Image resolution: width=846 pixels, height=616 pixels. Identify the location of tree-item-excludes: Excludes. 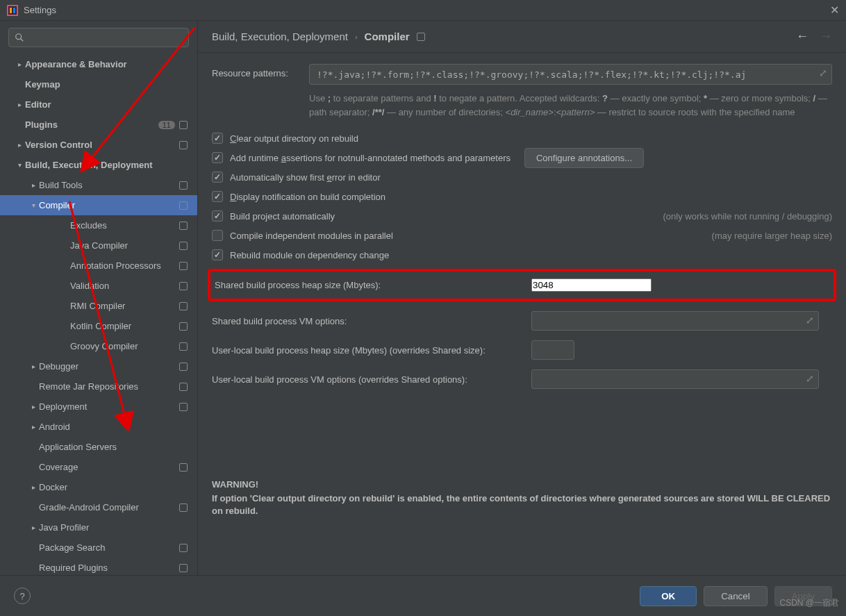
(99, 225).